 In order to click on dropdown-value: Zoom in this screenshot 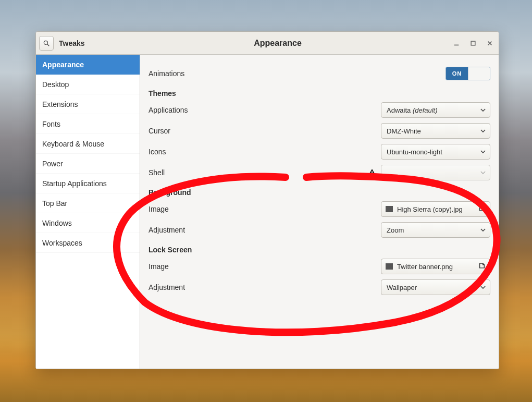, I will do `click(395, 230)`.